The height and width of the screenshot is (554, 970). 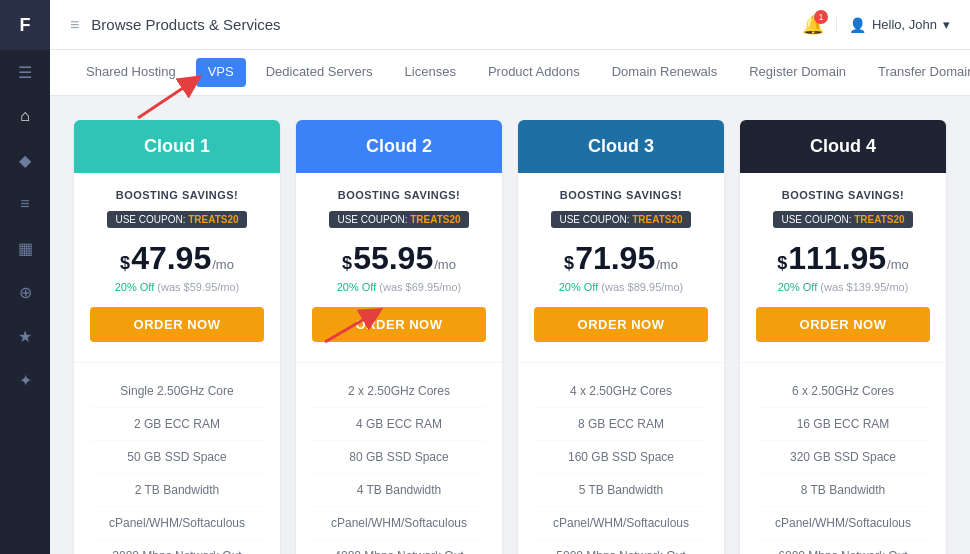 I want to click on tab-dedicated-servers: Dedicated Servers, so click(x=320, y=72).